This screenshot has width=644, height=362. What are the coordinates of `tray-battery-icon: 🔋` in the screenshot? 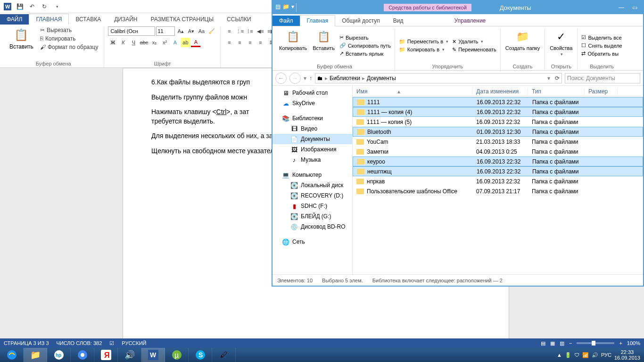 It's located at (568, 355).